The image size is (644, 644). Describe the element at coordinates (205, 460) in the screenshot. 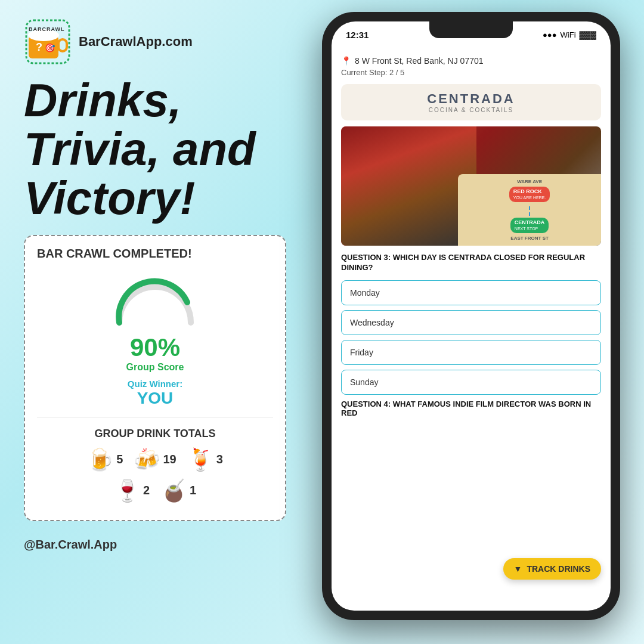

I see `drink-item-cocktail: 🍹 3` at that location.